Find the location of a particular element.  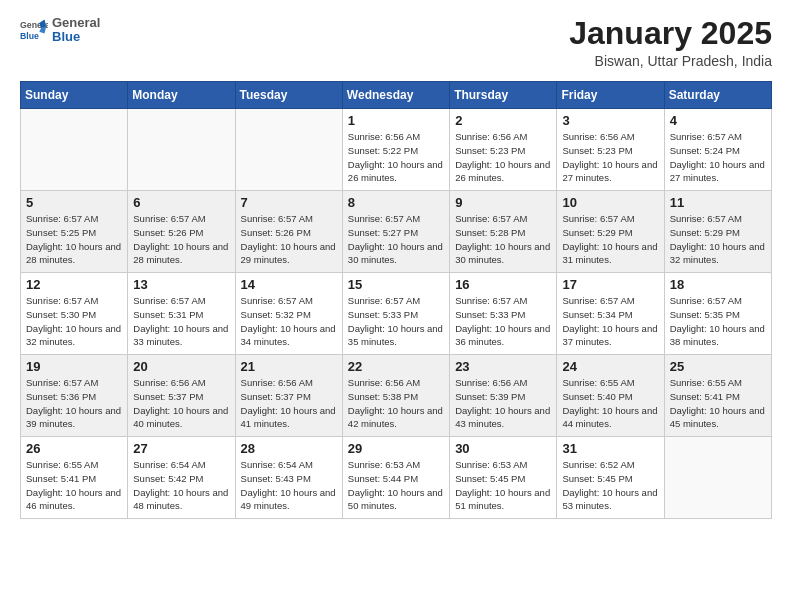

sunset-text: Sunset: 5:29 PM is located at coordinates (597, 232).